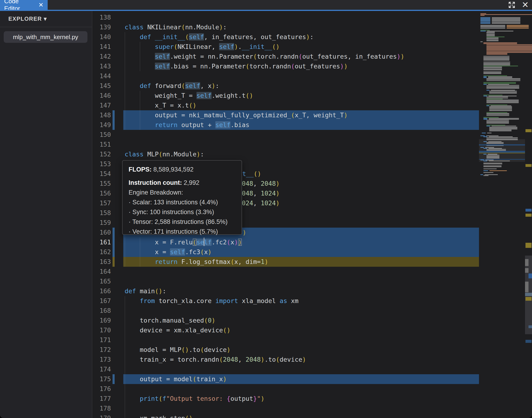 The image size is (532, 418). I want to click on tooltip-instruction-count: Instruction count: 2,992, so click(182, 183).